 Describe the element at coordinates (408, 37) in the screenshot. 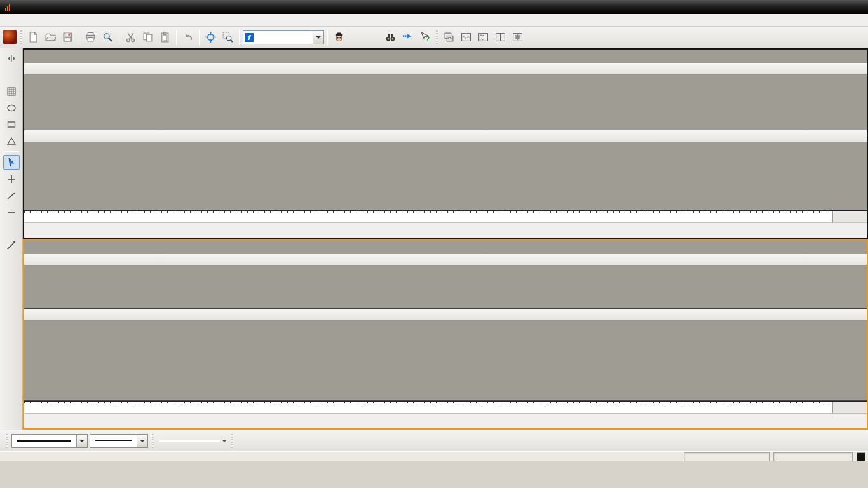

I see `expert-advisor-button` at that location.